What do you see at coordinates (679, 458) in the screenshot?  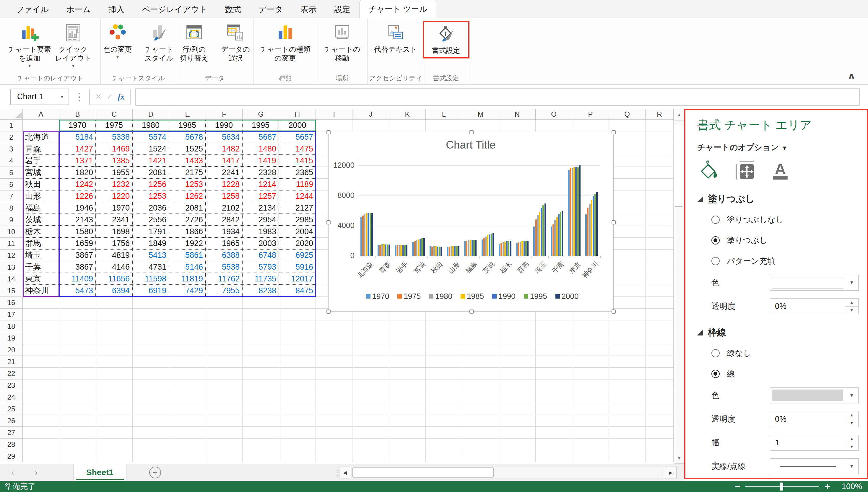 I see `scroll-down-icon: ▼` at bounding box center [679, 458].